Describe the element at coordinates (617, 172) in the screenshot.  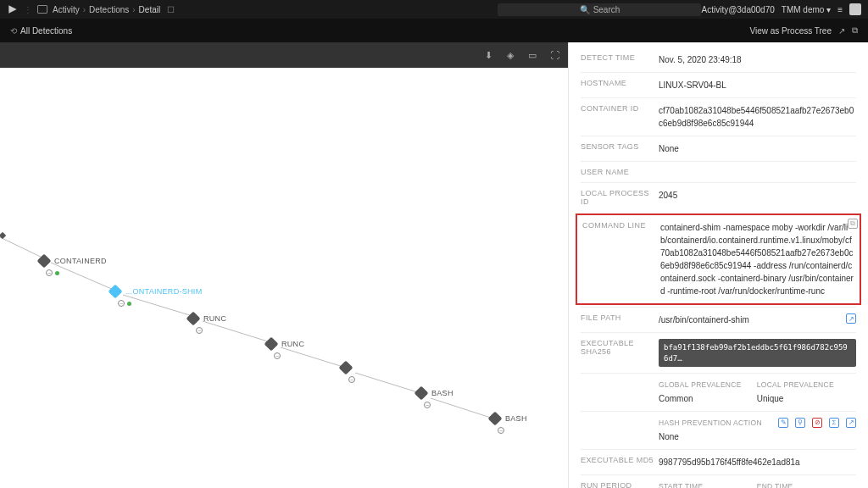
I see `detail-label: USER NAME` at that location.